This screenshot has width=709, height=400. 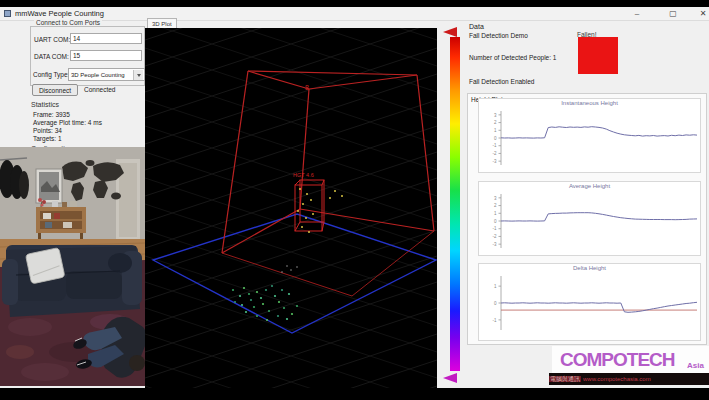 I want to click on uart-com-input, so click(x=106, y=38).